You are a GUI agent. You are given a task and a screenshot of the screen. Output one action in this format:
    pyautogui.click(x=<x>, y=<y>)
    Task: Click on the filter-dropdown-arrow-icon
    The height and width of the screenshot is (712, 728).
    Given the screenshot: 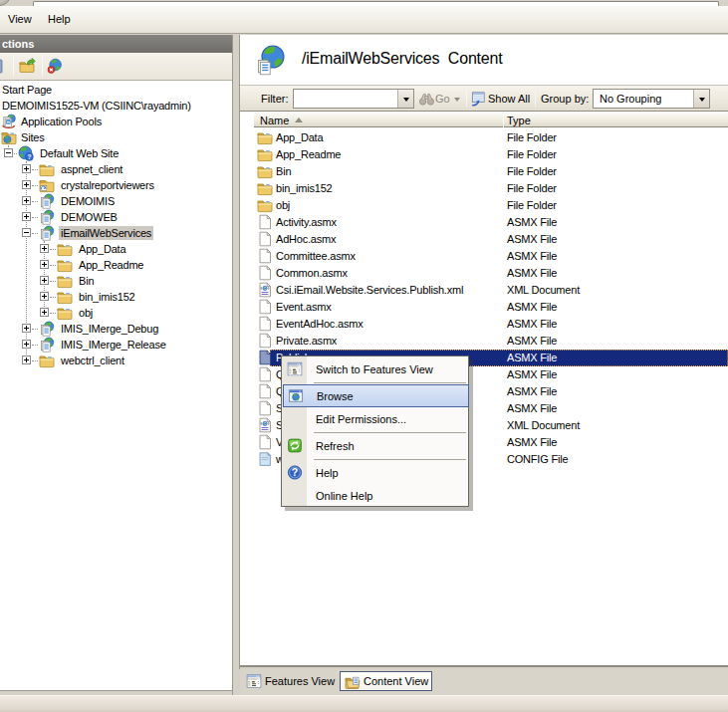 What is the action you would take?
    pyautogui.click(x=405, y=99)
    